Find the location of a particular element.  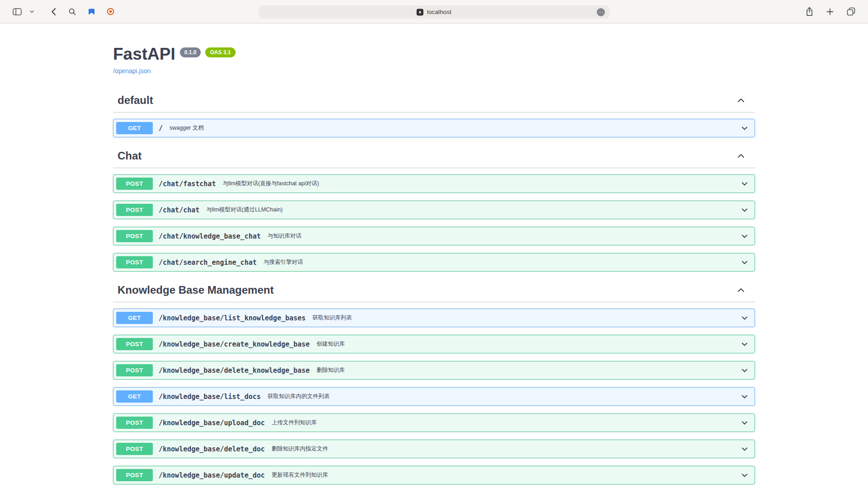

bookmark-extension-icon is located at coordinates (91, 12).